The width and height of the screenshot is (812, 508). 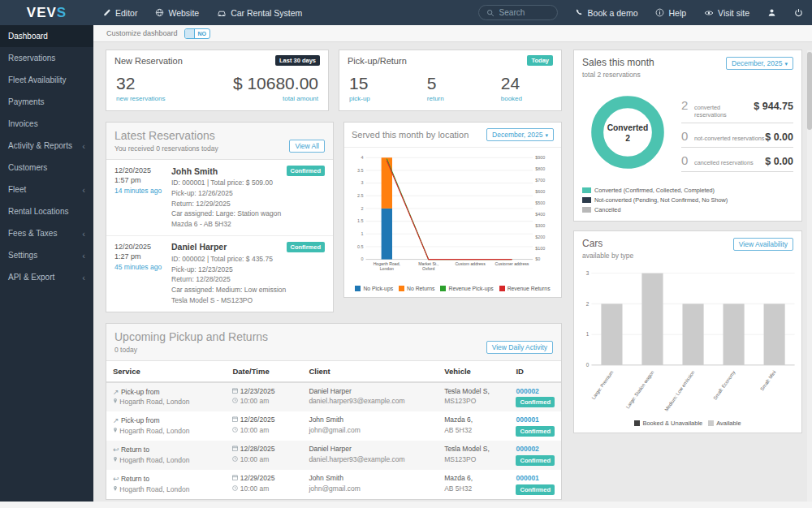 I want to click on nav-book-a-demo: Book a demo, so click(x=607, y=13).